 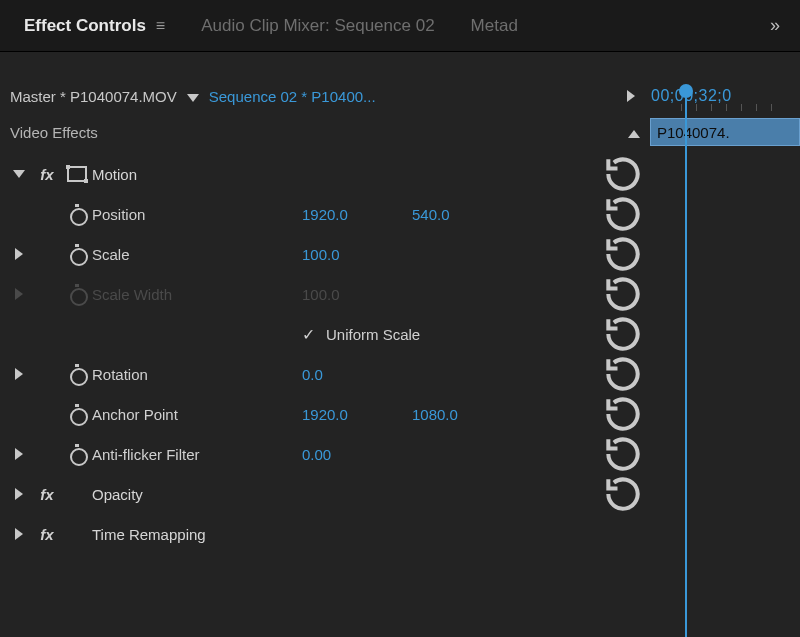 What do you see at coordinates (400, 374) in the screenshot?
I see `property-rotation: Rotation 0.0` at bounding box center [400, 374].